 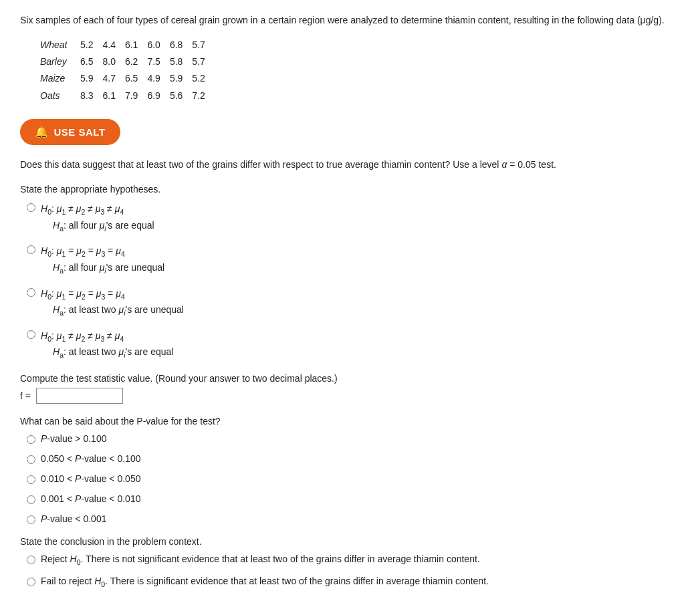 I want to click on pvalue-option-2: 0.050 < P-value < 0.100, so click(x=353, y=459).